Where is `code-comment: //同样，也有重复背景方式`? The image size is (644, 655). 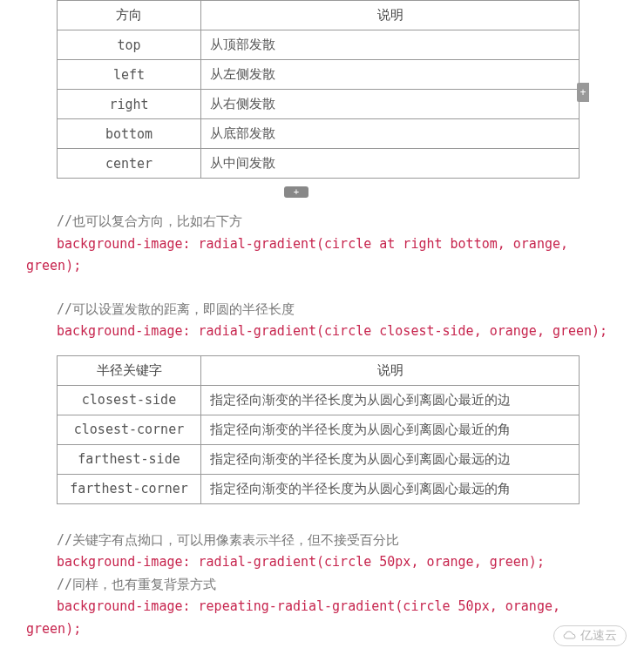 code-comment: //同样，也有重复背景方式 is located at coordinates (337, 585).